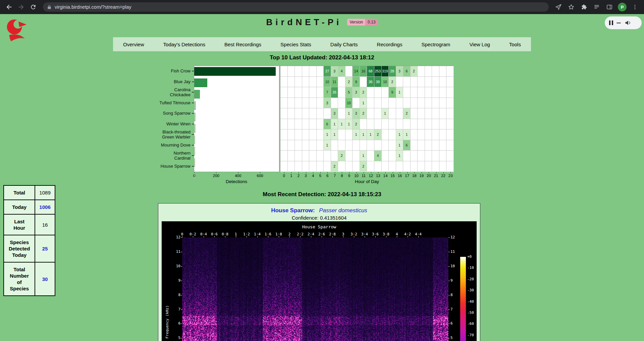 The height and width of the screenshot is (341, 644). What do you see at coordinates (296, 7) in the screenshot?
I see `address-bar: virginia.birdnetpi.com/?stream=play` at bounding box center [296, 7].